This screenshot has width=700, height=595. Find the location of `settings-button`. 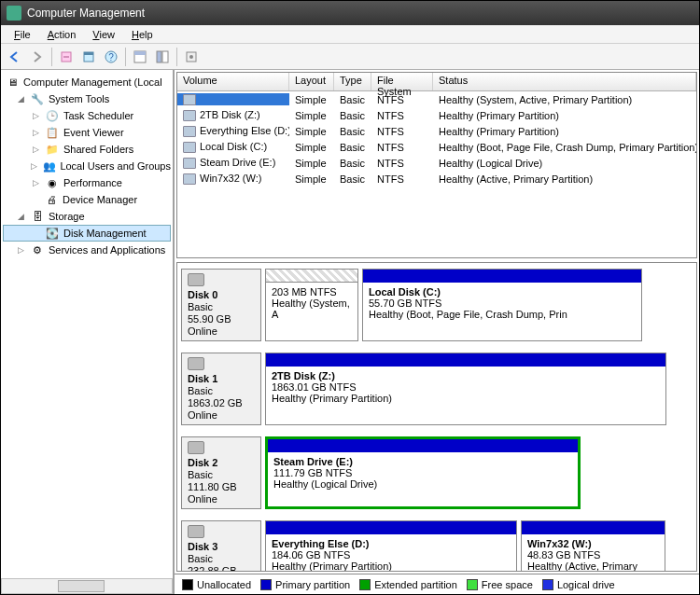

settings-button is located at coordinates (191, 57).